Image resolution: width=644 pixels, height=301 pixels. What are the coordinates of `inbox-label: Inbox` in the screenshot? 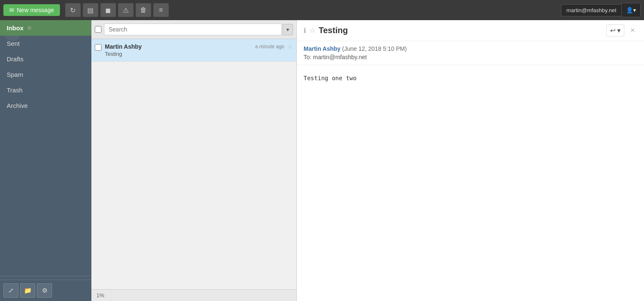 It's located at (15, 28).